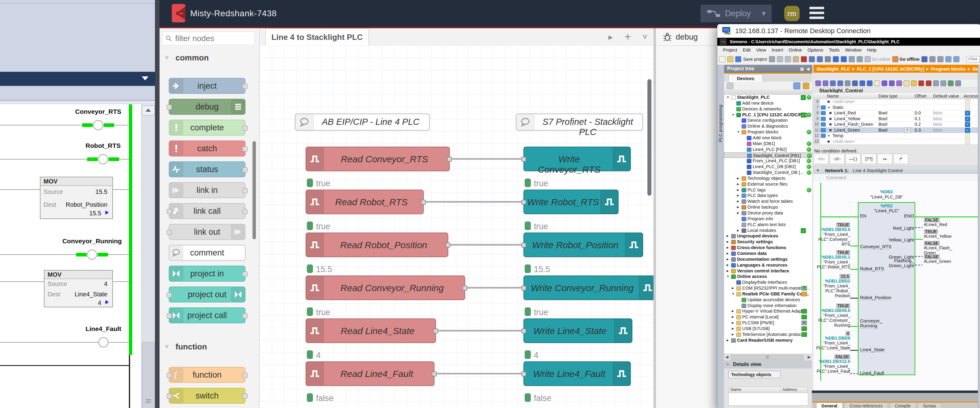 This screenshot has width=980, height=408. I want to click on tree-item-languages-resources: ▶Languages & resources, so click(768, 265).